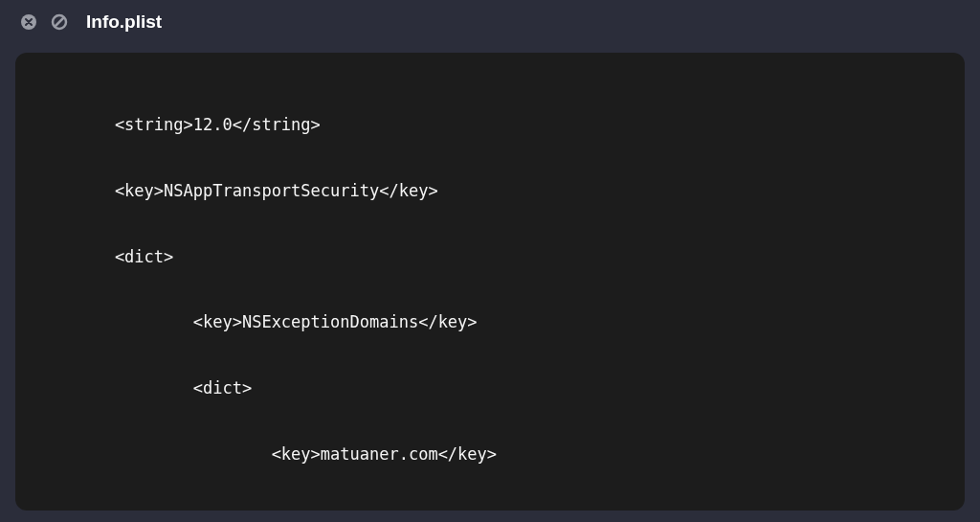  I want to click on close-icon, so click(29, 22).